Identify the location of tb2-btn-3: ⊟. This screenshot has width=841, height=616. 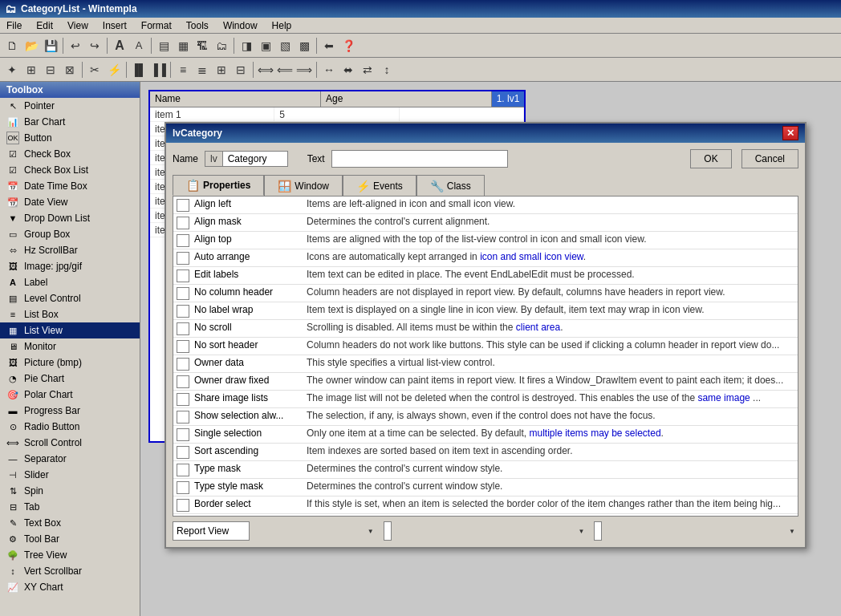
(51, 70).